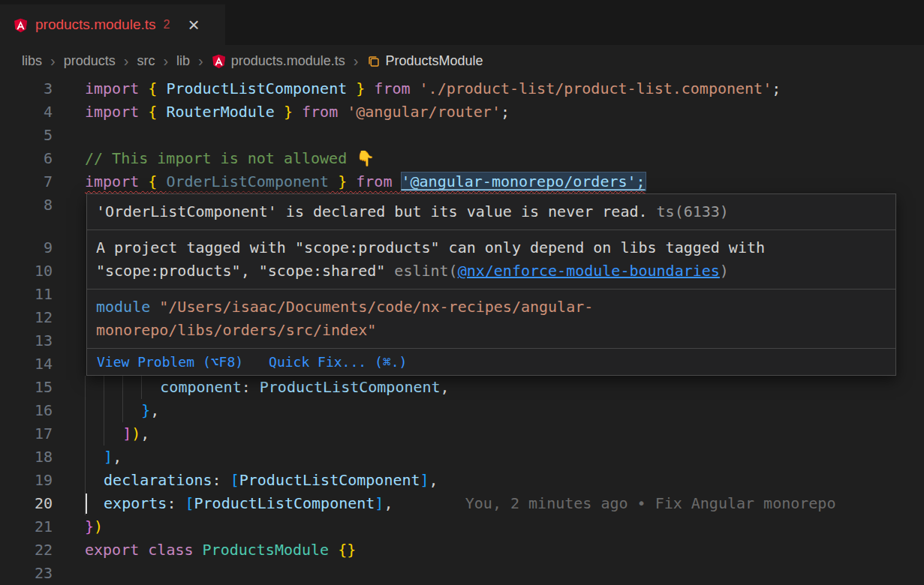 The width and height of the screenshot is (924, 585). I want to click on tab-products-module-ts: products.module.ts 2 ×, so click(113, 25).